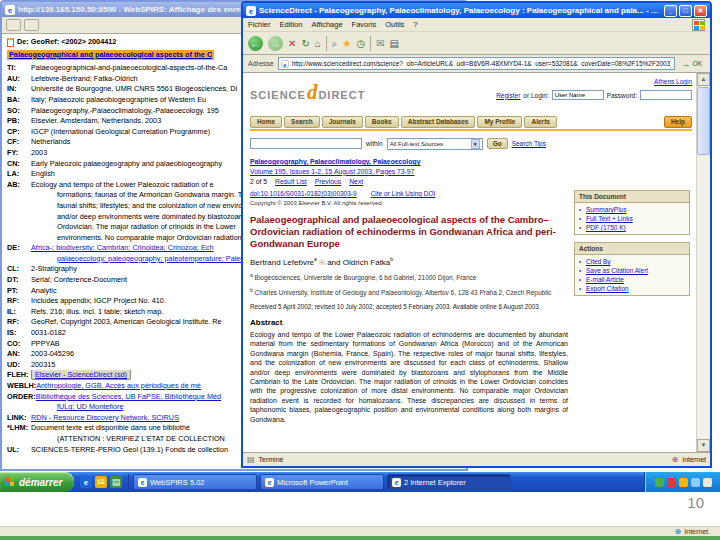  What do you see at coordinates (302, 122) in the screenshot?
I see `nav-button: Search` at bounding box center [302, 122].